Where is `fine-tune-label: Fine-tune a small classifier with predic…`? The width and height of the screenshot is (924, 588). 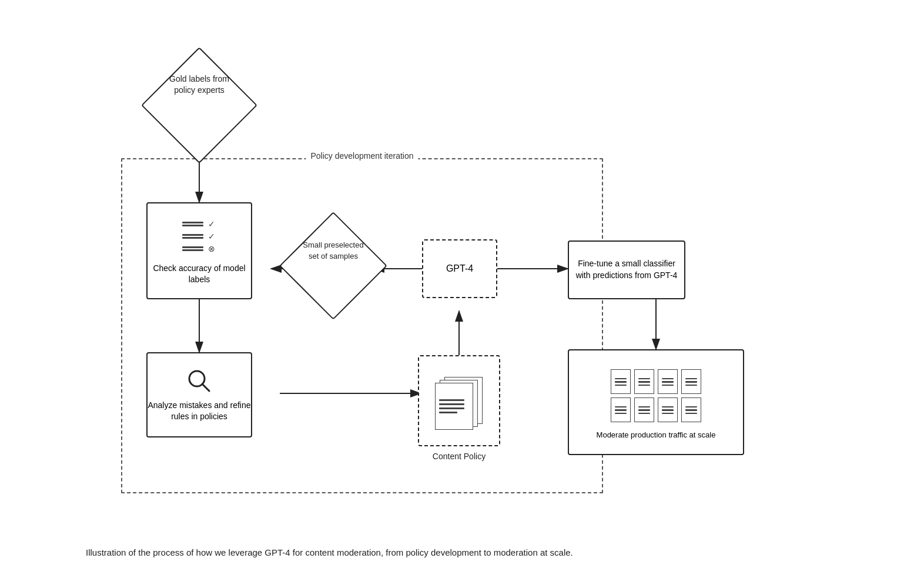
fine-tune-label: Fine-tune a small classifier with predic… is located at coordinates (627, 269).